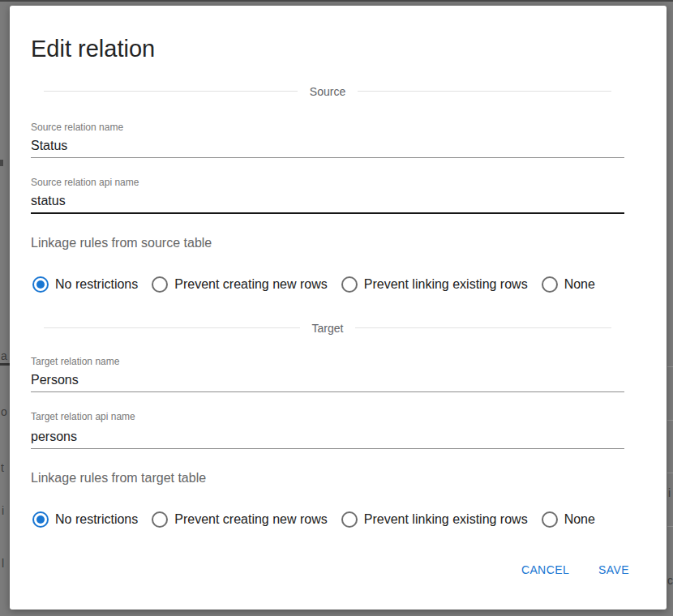 The image size is (673, 616). Describe the element at coordinates (614, 570) in the screenshot. I see `save-button: SAVE` at that location.